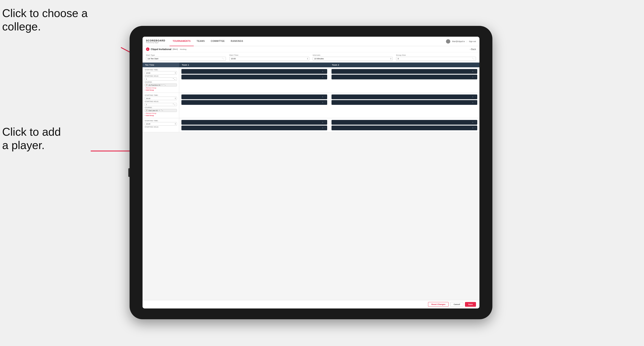 The height and width of the screenshot is (346, 644). I want to click on p-x-r3t1-1: ✕, so click(323, 122).